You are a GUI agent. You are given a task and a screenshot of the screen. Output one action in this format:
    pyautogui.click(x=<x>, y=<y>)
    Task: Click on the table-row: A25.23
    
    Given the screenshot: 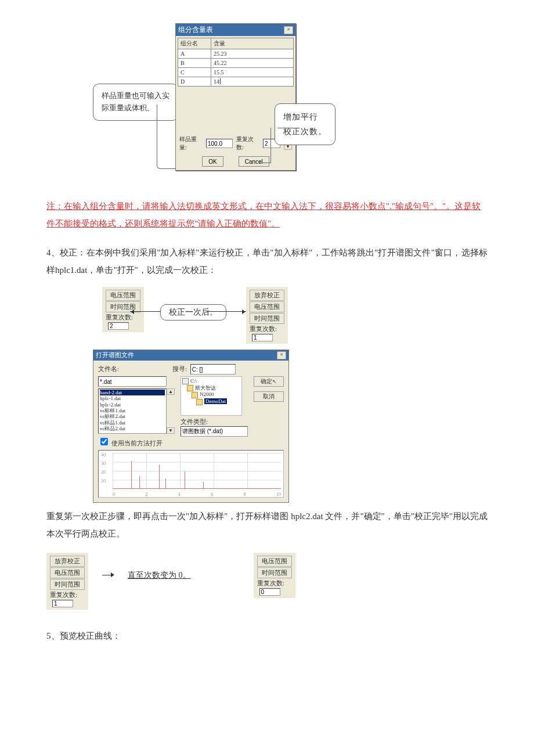 What is the action you would take?
    pyautogui.click(x=236, y=54)
    